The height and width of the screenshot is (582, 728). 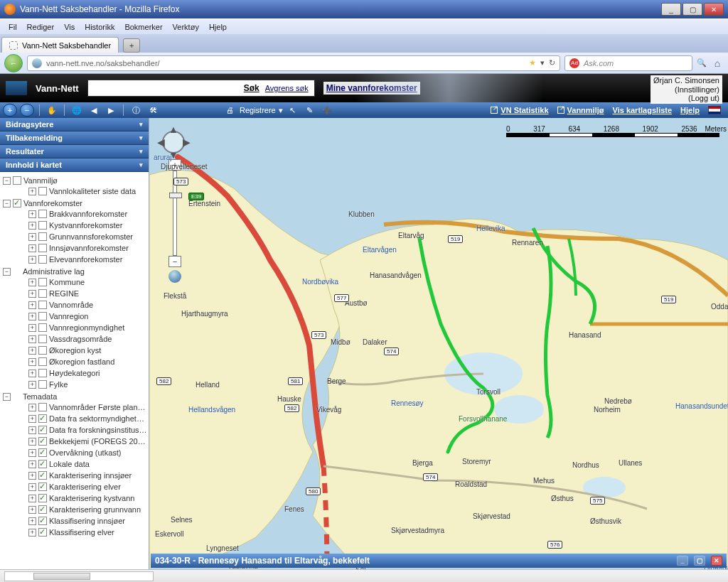 I want to click on zoom-thumb, so click(x=176, y=195).